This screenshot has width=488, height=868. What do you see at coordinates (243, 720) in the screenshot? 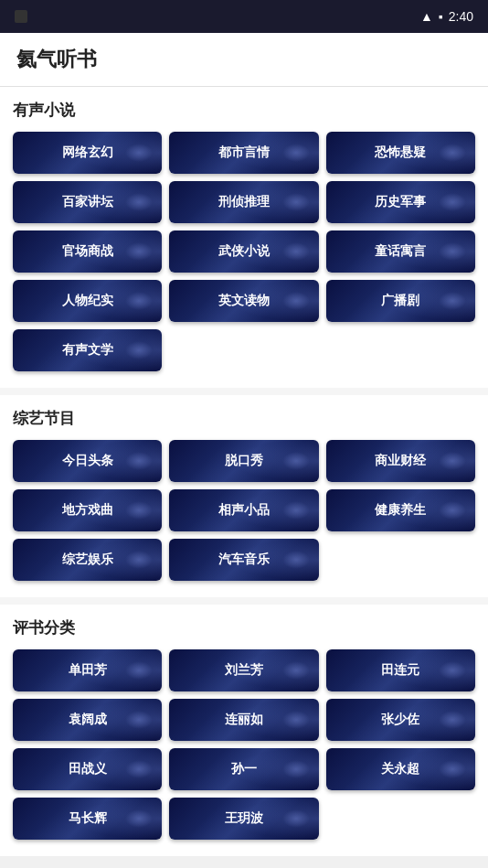
I see `category-btn-连丽如: 连丽如` at bounding box center [243, 720].